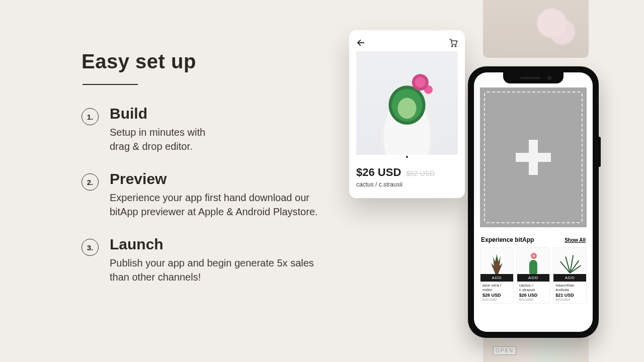 The width and height of the screenshot is (644, 362). What do you see at coordinates (407, 114) in the screenshot?
I see `product-detail-card: • $26 USD $52 USD cactus / c.strausii` at bounding box center [407, 114].